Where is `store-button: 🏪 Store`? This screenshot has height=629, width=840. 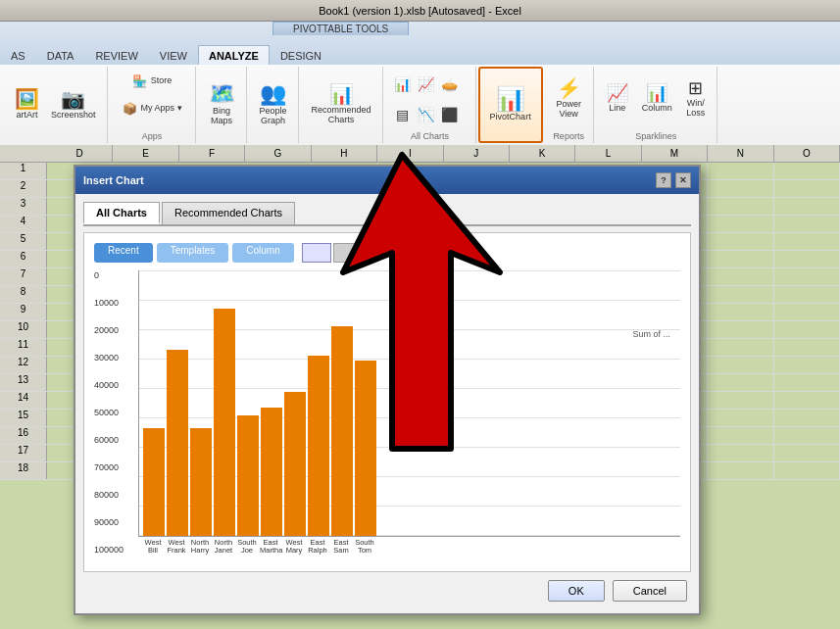 store-button: 🏪 Store is located at coordinates (153, 81).